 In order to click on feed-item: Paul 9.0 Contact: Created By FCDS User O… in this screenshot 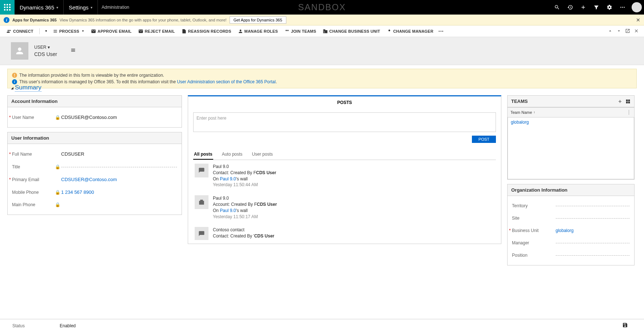, I will do `click(345, 176)`.